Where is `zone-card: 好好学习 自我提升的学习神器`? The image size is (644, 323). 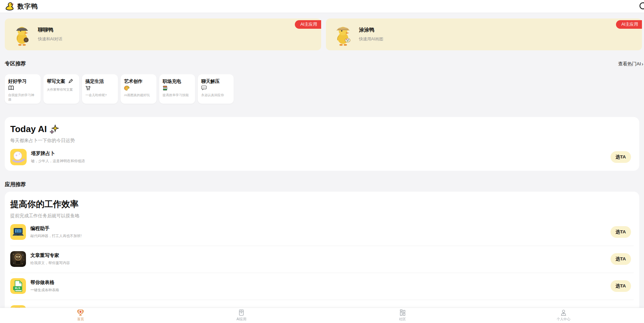
zone-card: 好好学习 自我提升的学习神器 is located at coordinates (23, 89).